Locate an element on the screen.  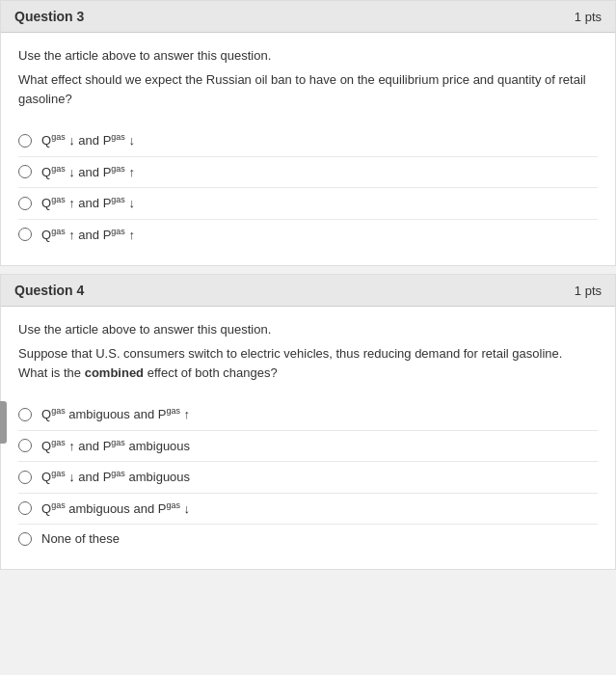
radio-q3-opt4 is located at coordinates (25, 234).